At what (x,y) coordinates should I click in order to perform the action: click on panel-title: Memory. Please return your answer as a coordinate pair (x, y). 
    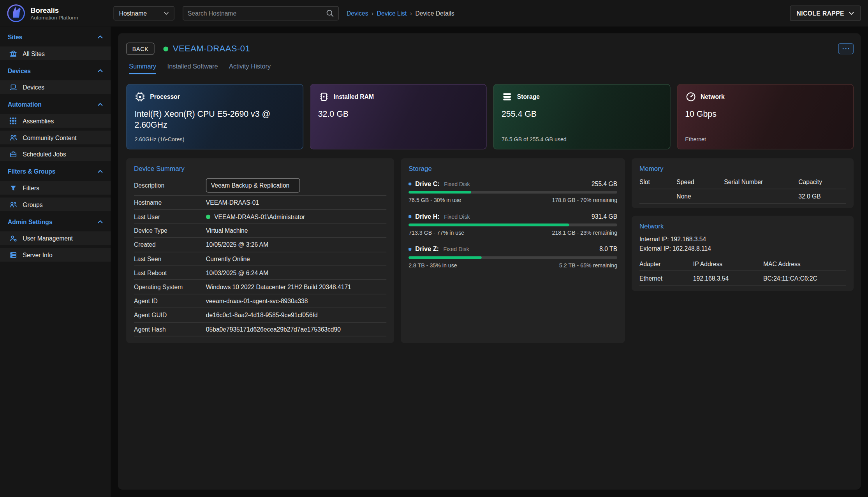
    Looking at the image, I should click on (743, 167).